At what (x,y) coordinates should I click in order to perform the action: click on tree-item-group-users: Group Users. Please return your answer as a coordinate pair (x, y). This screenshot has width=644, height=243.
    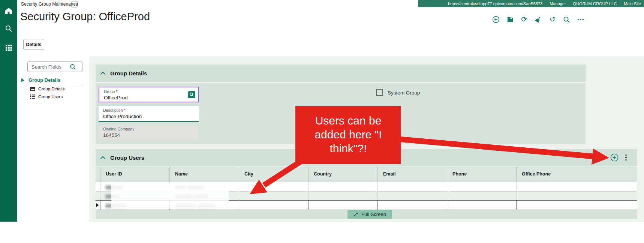
    Looking at the image, I should click on (46, 97).